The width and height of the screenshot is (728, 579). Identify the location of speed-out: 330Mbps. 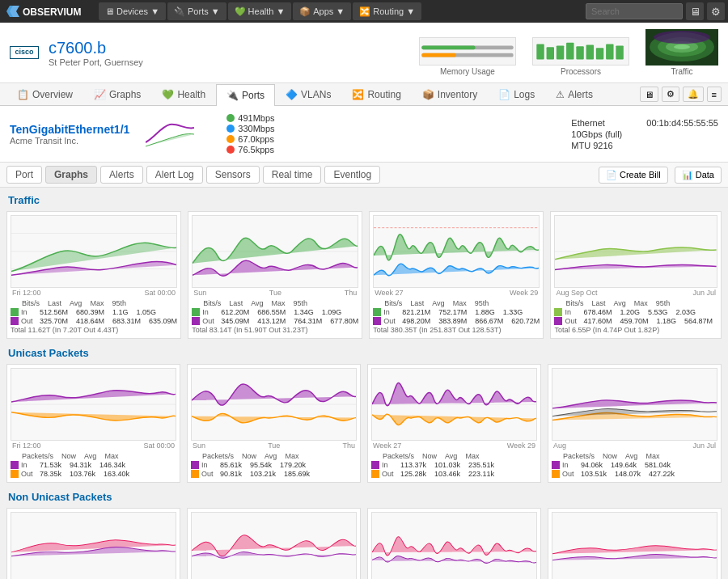
(251, 129).